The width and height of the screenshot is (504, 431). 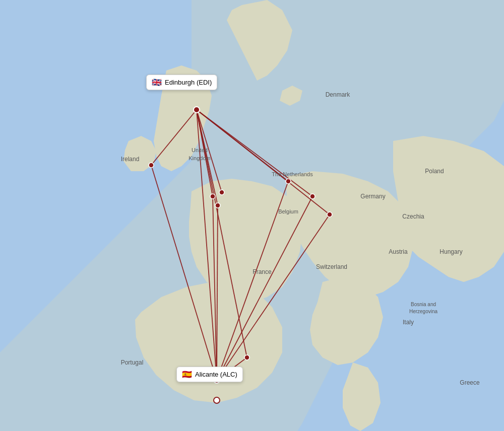 What do you see at coordinates (292, 174) in the screenshot?
I see `label-netherlands: The Netherlands` at bounding box center [292, 174].